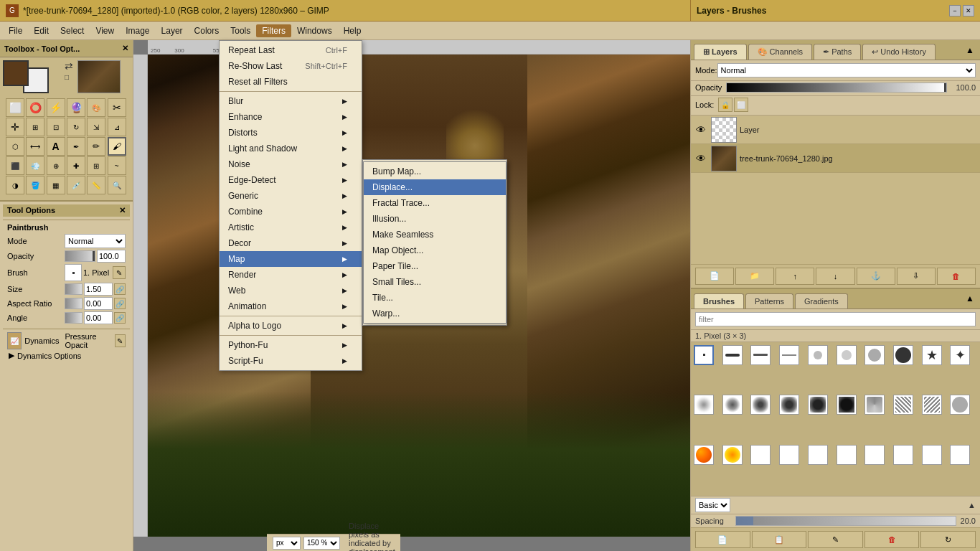  I want to click on map-displace: Displace..., so click(435, 187).